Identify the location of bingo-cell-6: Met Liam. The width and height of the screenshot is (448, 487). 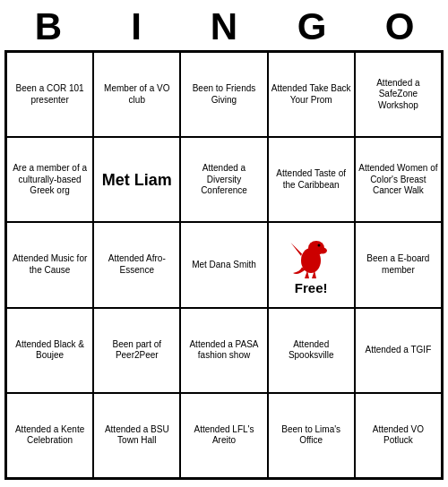
(136, 179).